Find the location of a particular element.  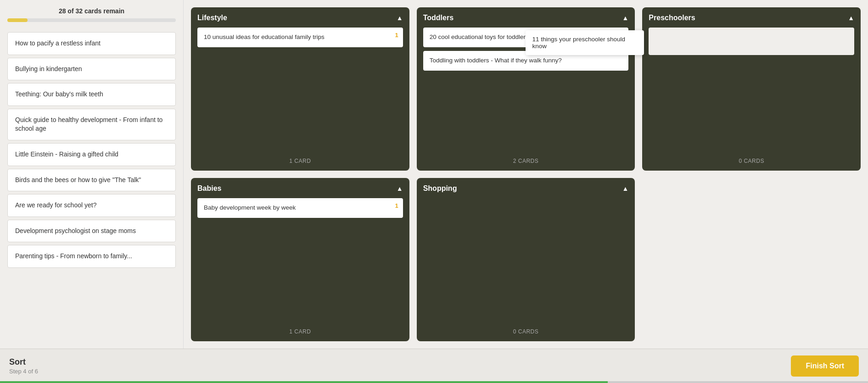

shopping-collapse-icon: ▲ is located at coordinates (625, 189).